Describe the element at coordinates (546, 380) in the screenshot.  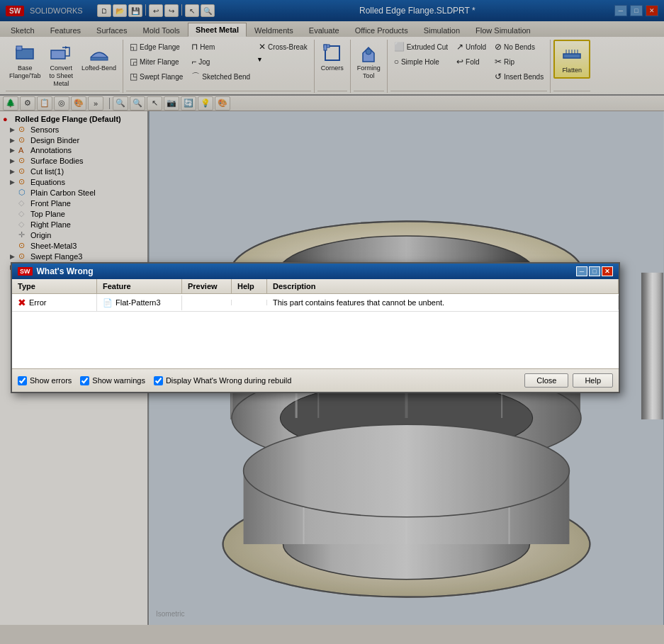
I see `dialog-close-btn: Close` at that location.